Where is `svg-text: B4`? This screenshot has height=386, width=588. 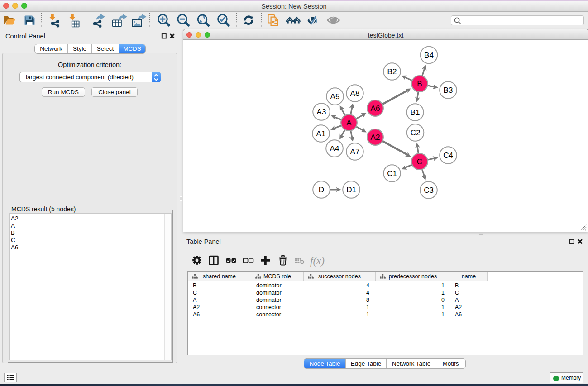 svg-text: B4 is located at coordinates (429, 55).